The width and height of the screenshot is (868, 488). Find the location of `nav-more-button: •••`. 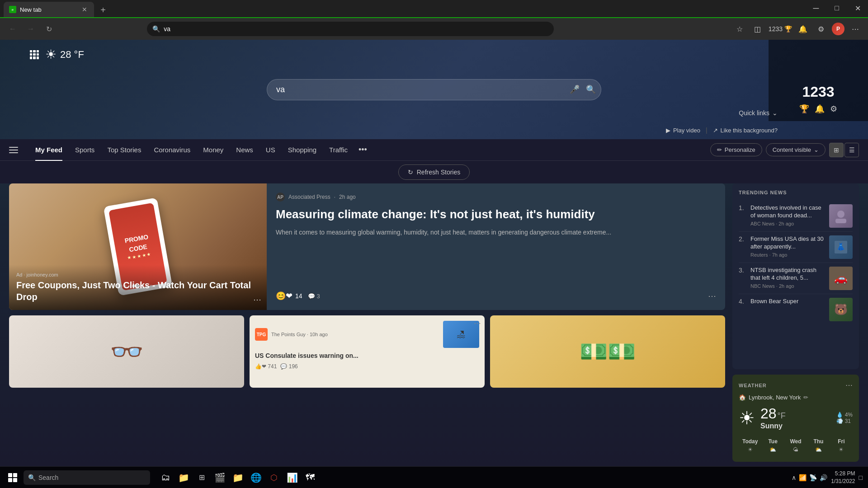

nav-more-button: ••• is located at coordinates (363, 150).